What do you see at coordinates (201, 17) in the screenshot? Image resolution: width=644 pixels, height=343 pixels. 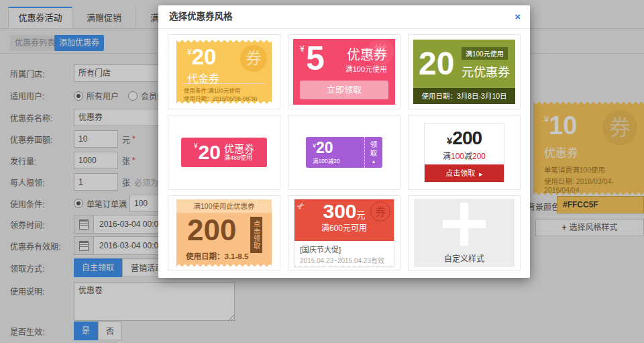 I see `modal-title: 选择优惠券风格` at bounding box center [201, 17].